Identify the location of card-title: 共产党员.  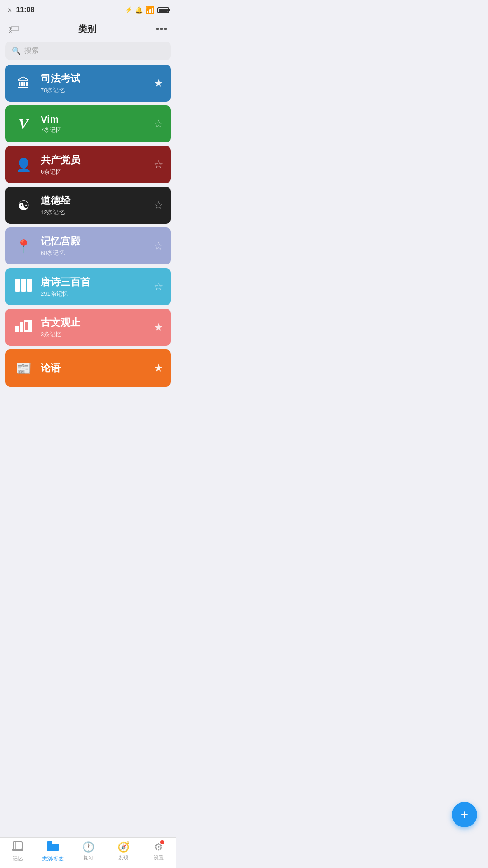
(97, 160).